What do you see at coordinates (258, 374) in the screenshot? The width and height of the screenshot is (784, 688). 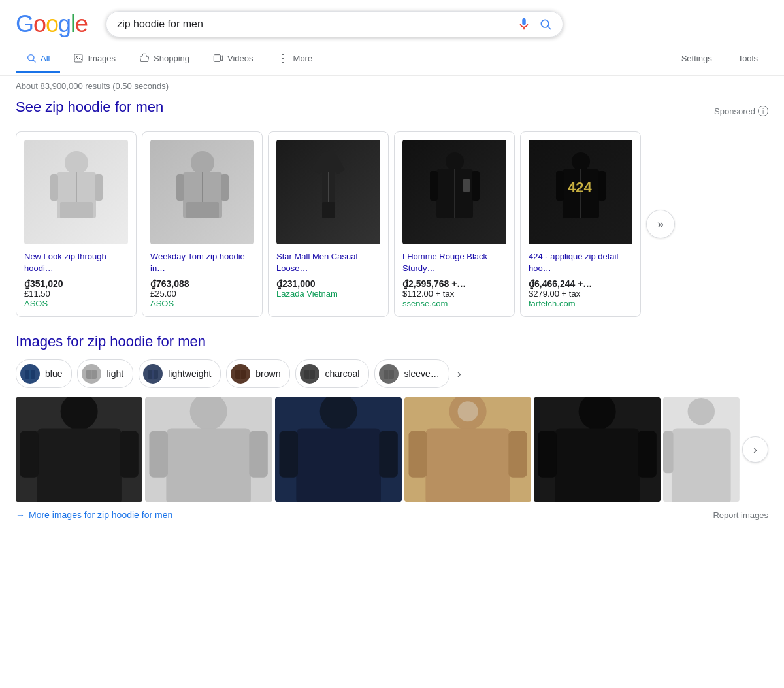 I see `filter-chip-brown: brown` at bounding box center [258, 374].